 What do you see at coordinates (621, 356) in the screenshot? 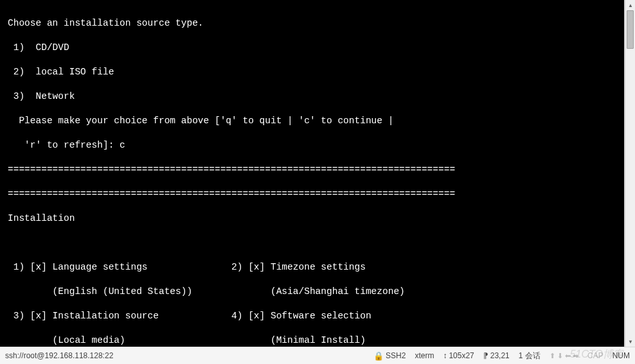
I see `num-indicator: NUM` at bounding box center [621, 356].